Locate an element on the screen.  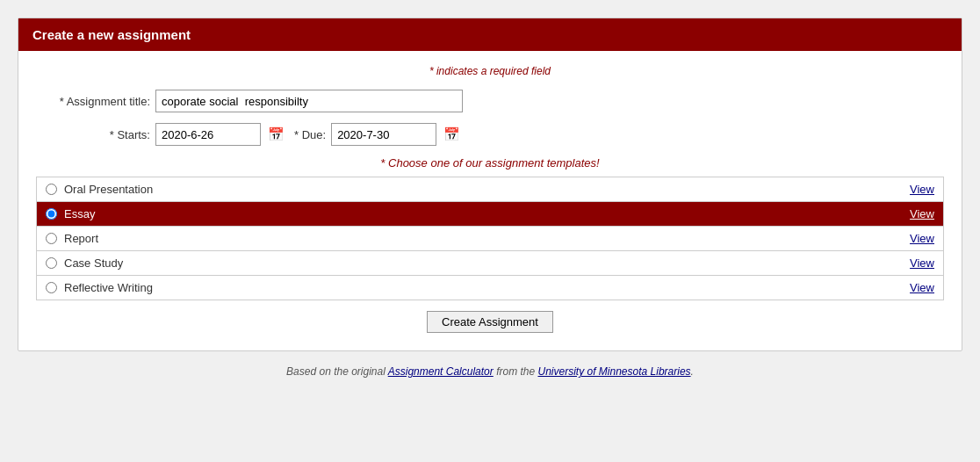
template-radio-tpl_reflective is located at coordinates (51, 288).